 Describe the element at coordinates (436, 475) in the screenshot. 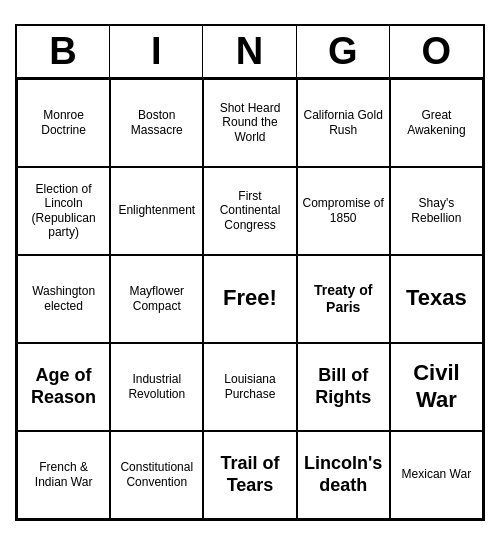

I see `bingo-cell-24: Mexican War` at that location.